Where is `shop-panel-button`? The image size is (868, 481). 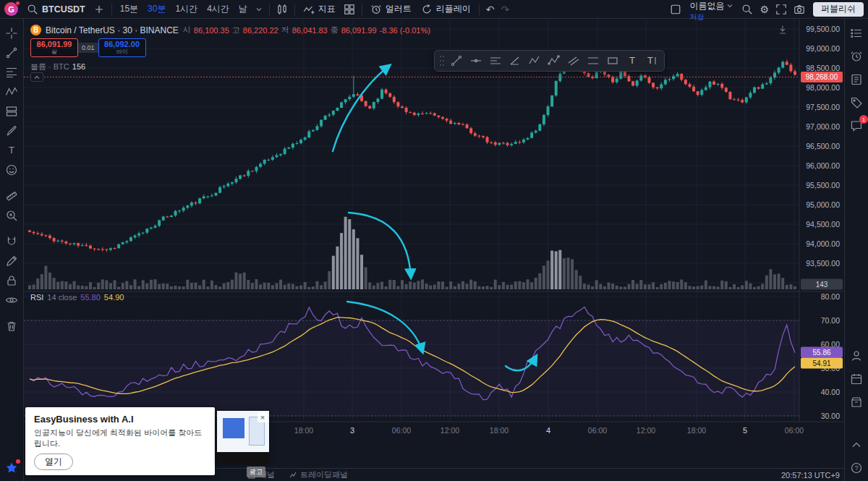
shop-panel-button is located at coordinates (856, 402).